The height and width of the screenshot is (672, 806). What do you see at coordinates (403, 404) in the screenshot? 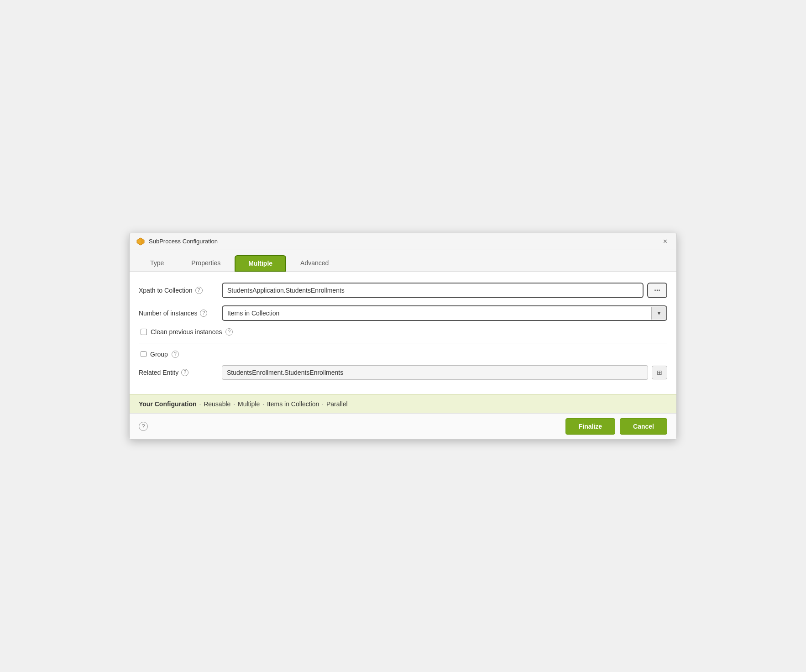
I see `footer-config: Your Configuration · Reusable · Multiple…` at bounding box center [403, 404].